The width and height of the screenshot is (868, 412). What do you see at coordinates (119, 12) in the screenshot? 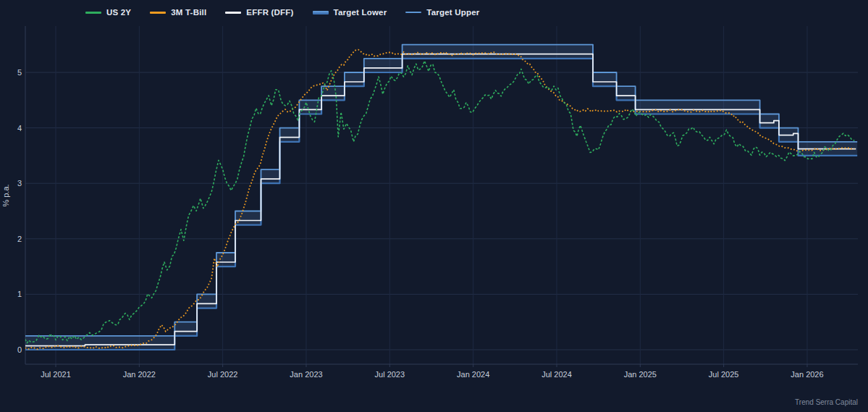
I see `legend-item-label: US 2Y` at bounding box center [119, 12].